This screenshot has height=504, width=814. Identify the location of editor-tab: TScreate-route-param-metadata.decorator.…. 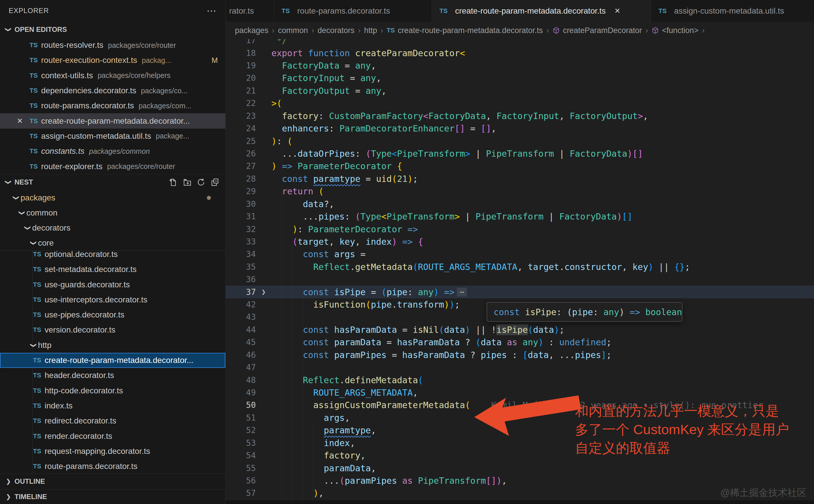
(541, 11).